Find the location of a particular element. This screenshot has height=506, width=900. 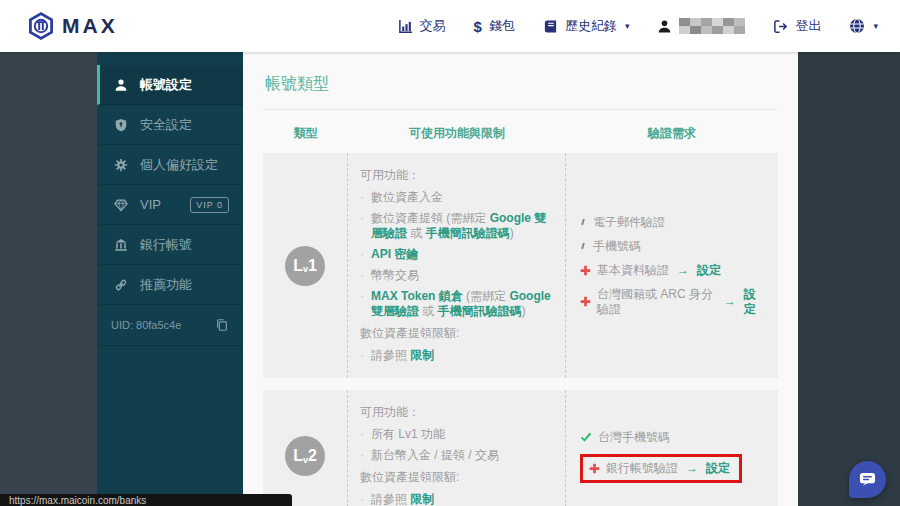

green-check-icon is located at coordinates (586, 437).